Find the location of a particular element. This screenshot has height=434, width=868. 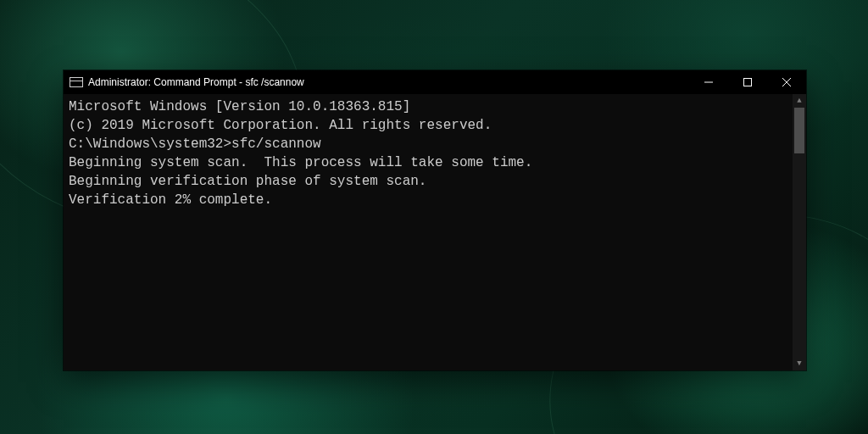

terminal-line: Microsoft Windows [Version 10.0.18363.81… is located at coordinates (436, 107).